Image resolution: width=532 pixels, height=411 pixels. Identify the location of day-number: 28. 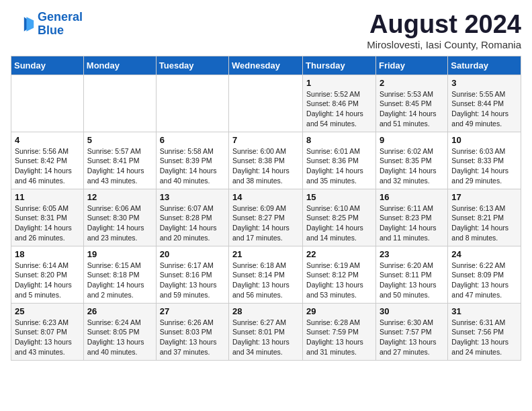
(266, 312).